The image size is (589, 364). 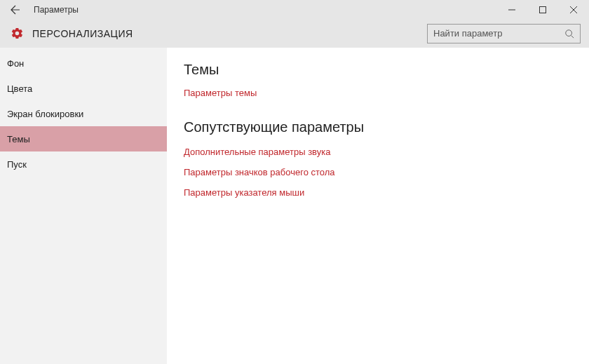 I want to click on section-heading-themes: Темы, so click(x=378, y=70).